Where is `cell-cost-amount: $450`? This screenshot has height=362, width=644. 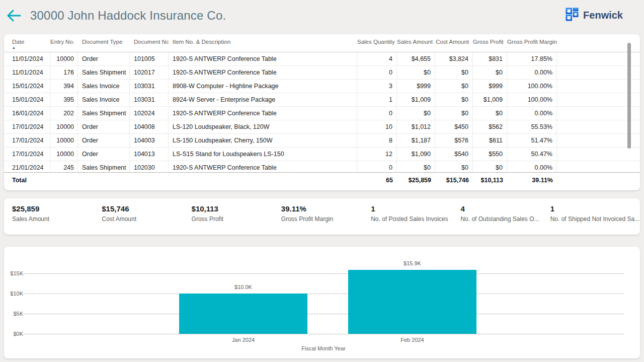 cell-cost-amount: $450 is located at coordinates (454, 127).